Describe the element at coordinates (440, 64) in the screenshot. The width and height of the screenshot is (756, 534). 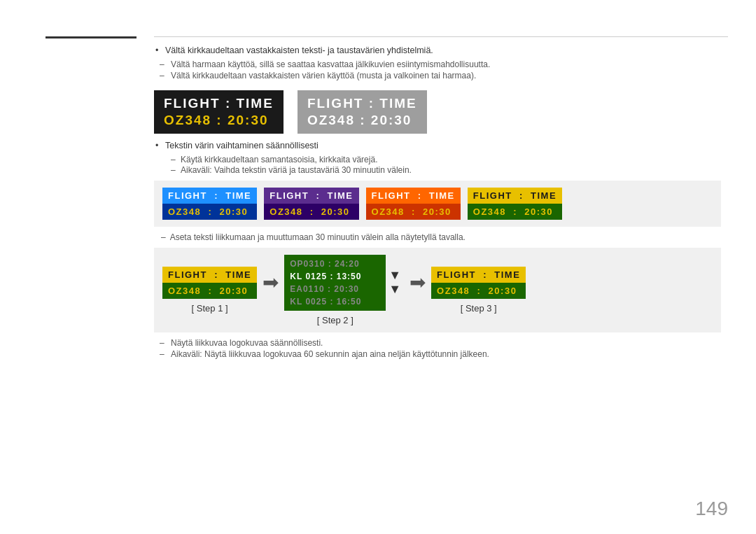
I see `dash-item-1: Vältä harmaan käyttöä, sillä se saattaa …` at that location.